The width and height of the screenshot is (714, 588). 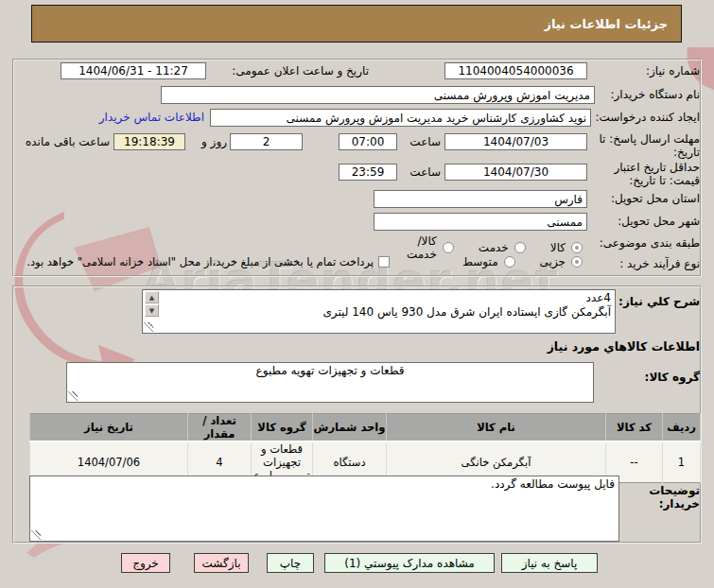 What do you see at coordinates (133, 71) in the screenshot?
I see `announce-datetime-field: 1404/06/31 - 11:27` at bounding box center [133, 71].